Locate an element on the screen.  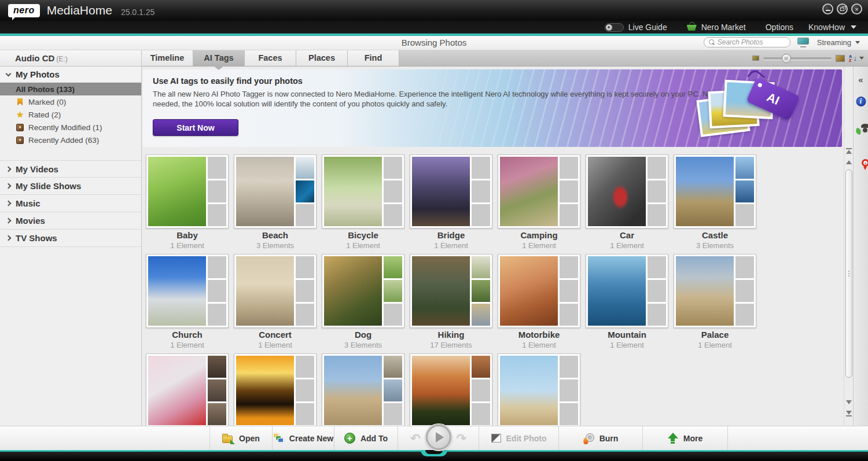
streaming-menu: Streaming is located at coordinates (838, 43).